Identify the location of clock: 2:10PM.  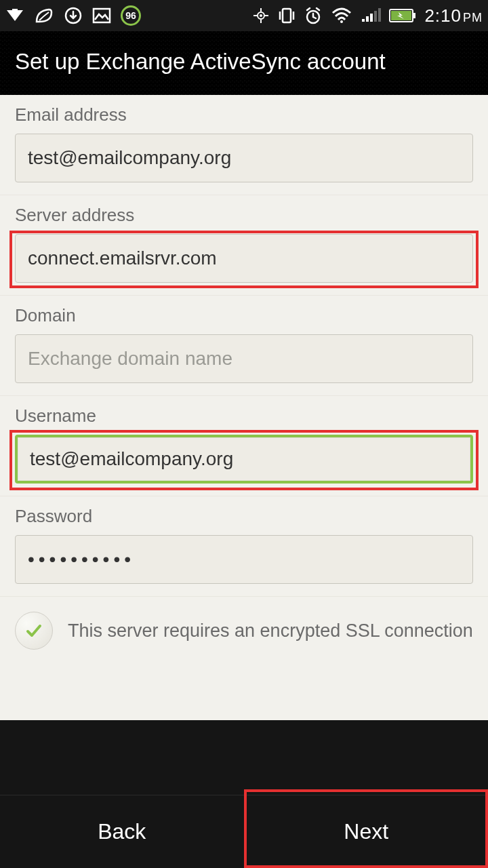
(453, 16).